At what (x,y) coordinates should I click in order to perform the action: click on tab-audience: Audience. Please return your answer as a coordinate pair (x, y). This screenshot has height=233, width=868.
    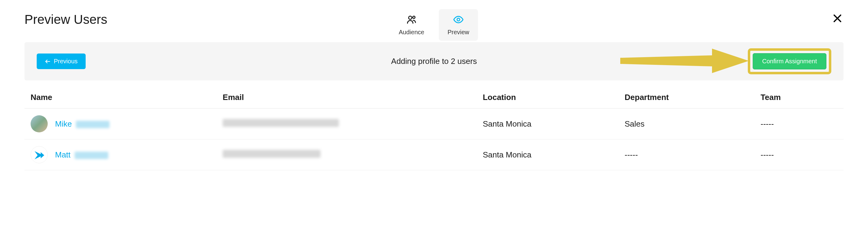
    Looking at the image, I should click on (411, 25).